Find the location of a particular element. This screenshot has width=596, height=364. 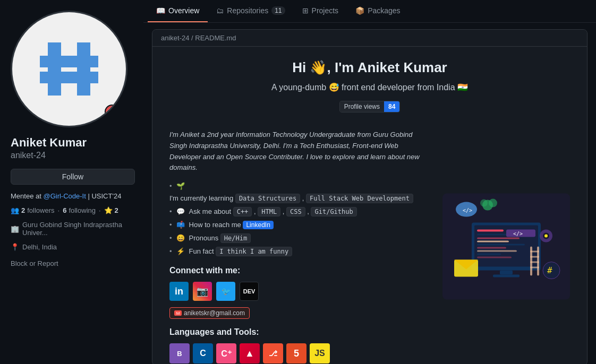

list-item-reach: 📫 How to reach me LinkedIn is located at coordinates (300, 225).